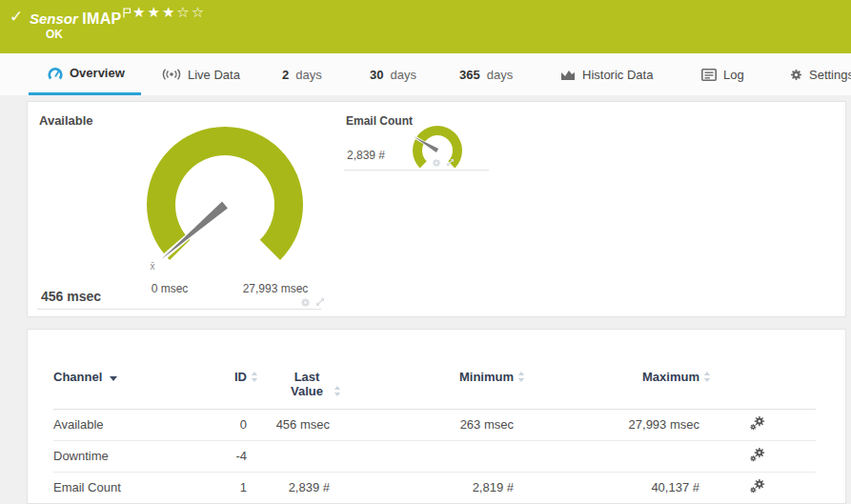 Image resolution: width=851 pixels, height=504 pixels. Describe the element at coordinates (709, 74) in the screenshot. I see `log-list-icon` at that location.